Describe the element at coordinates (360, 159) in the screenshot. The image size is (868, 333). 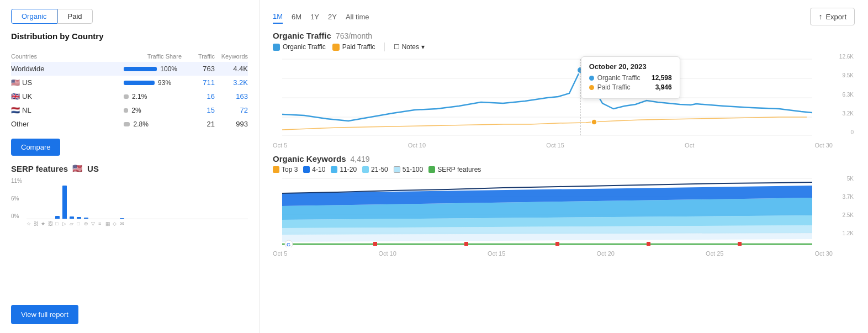
I see `keywords-value: 4,419` at that location.